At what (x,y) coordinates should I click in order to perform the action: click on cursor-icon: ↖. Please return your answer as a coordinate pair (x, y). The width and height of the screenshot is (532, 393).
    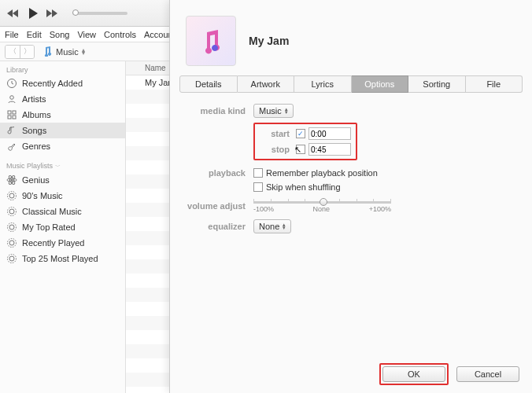
    Looking at the image, I should click on (297, 149).